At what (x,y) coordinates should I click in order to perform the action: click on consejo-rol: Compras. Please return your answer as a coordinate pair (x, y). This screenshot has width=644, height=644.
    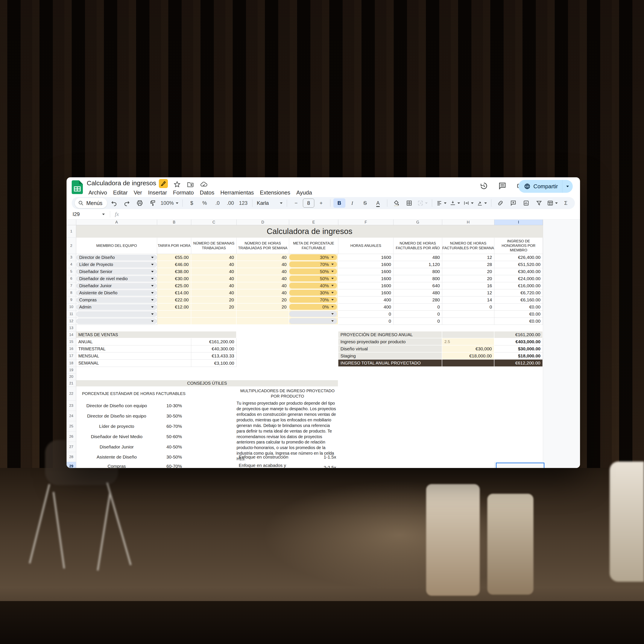
    Looking at the image, I should click on (117, 465).